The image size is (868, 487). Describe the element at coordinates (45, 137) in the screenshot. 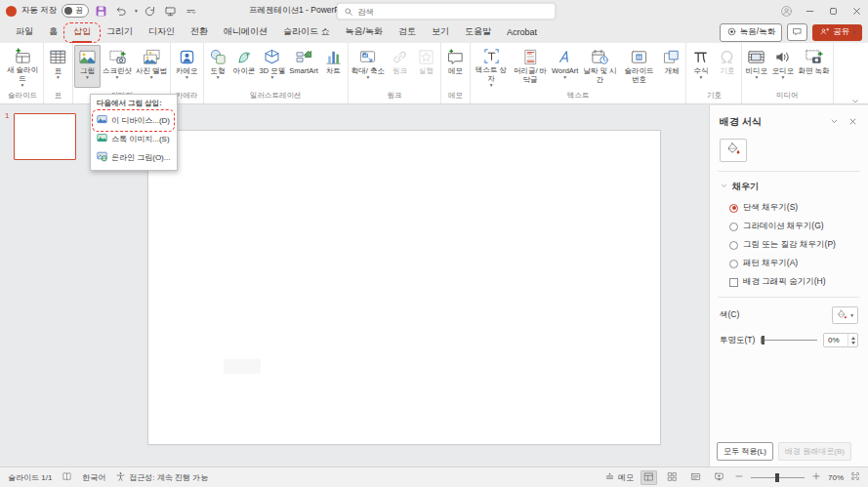

I see `slide-thumbnail` at that location.